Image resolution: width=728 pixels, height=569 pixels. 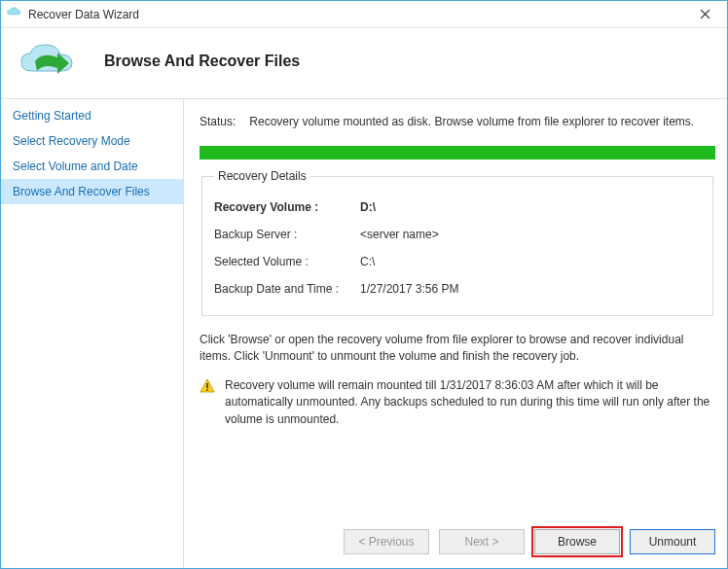 I want to click on status-text: Recovery volume mounted as disk. Browse …, so click(x=471, y=122).